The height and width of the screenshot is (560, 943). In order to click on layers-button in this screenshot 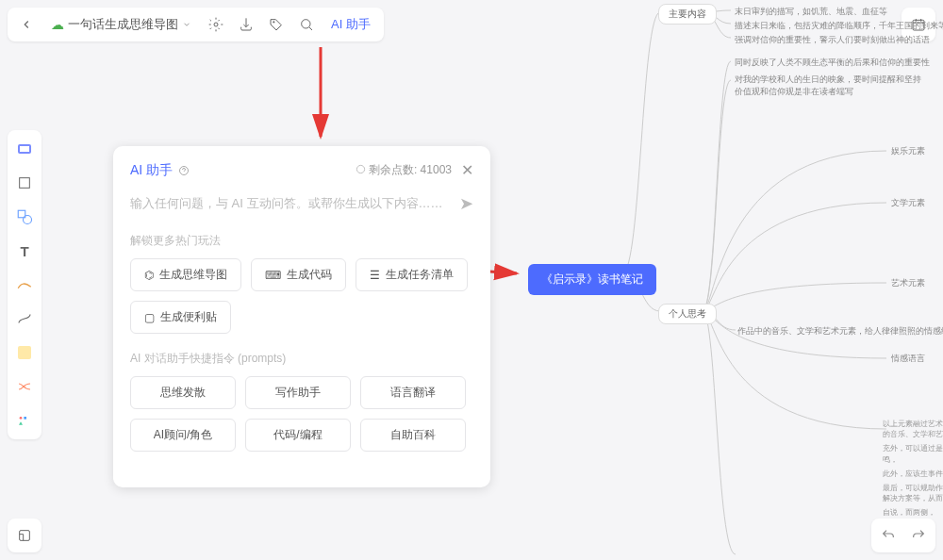, I will do `click(25, 535)`.